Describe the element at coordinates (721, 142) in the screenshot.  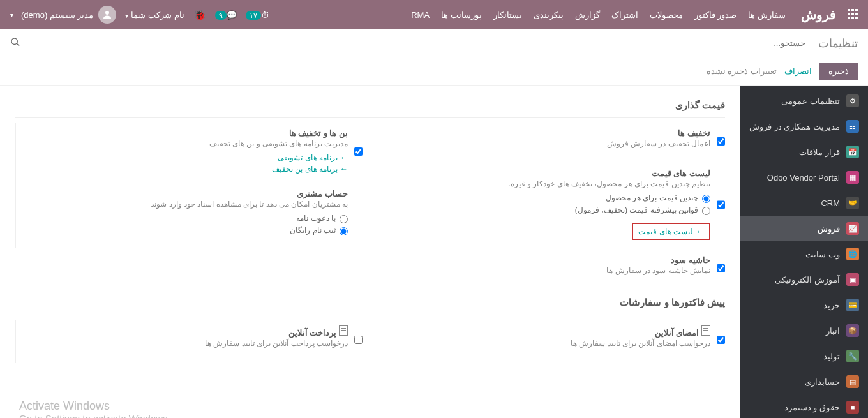
I see `checkbox-discounts` at that location.